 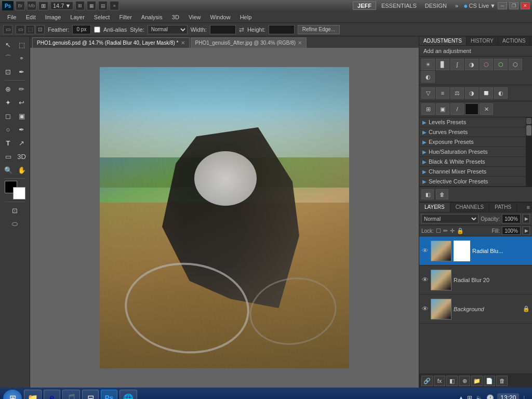 I want to click on colorlookup-btn: ⚖, so click(x=457, y=93).